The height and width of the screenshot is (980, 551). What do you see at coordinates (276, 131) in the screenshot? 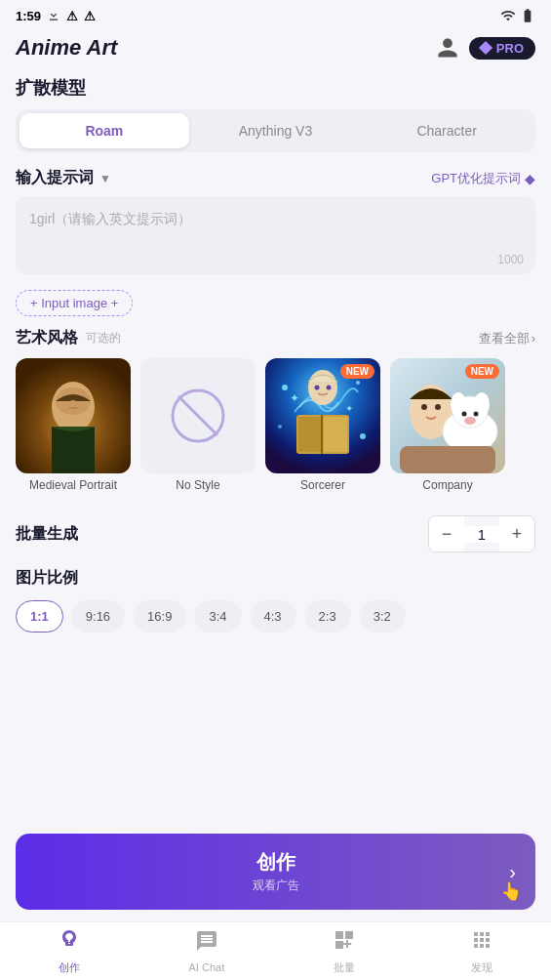
I see `tab-anything-v3: Anything V3` at bounding box center [276, 131].